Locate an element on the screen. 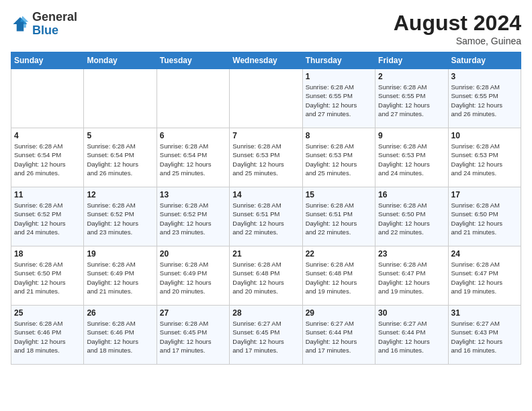 The width and height of the screenshot is (532, 411). day-number: 25 is located at coordinates (47, 313).